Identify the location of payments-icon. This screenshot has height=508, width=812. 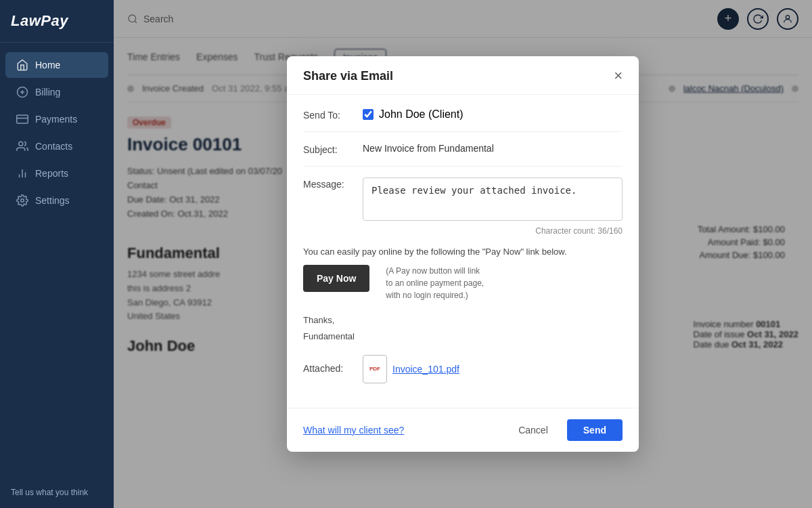
(22, 119).